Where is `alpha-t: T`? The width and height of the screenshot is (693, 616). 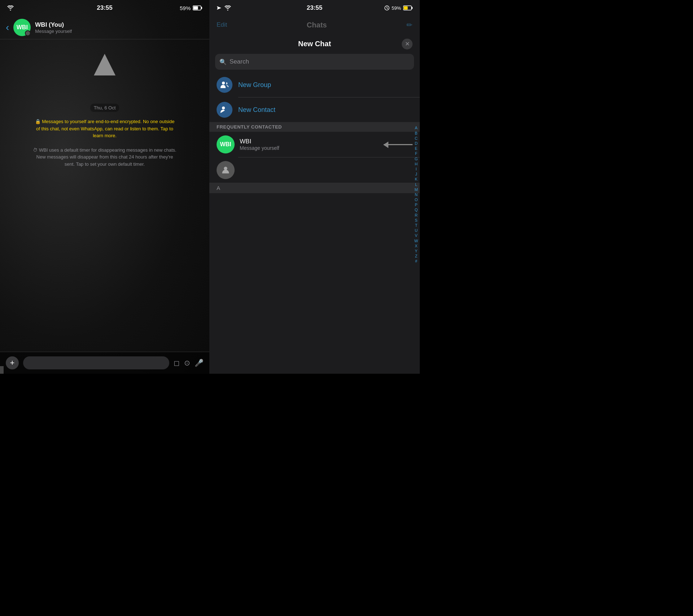
alpha-t: T is located at coordinates (417, 225).